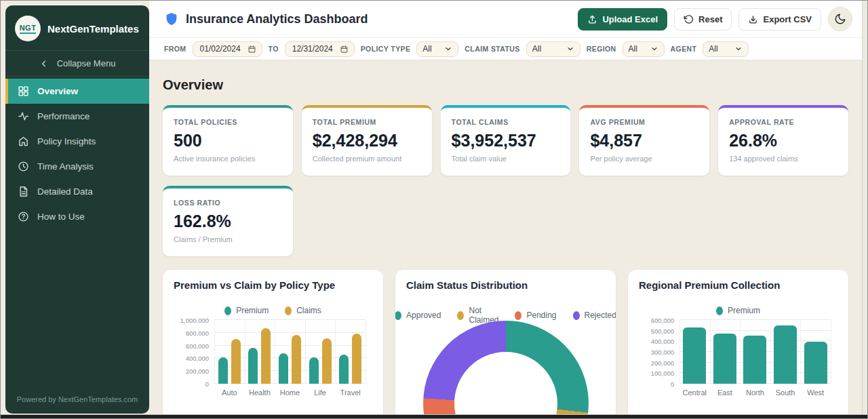  What do you see at coordinates (656, 353) in the screenshot?
I see `y-axis-tick: 300,000` at bounding box center [656, 353].